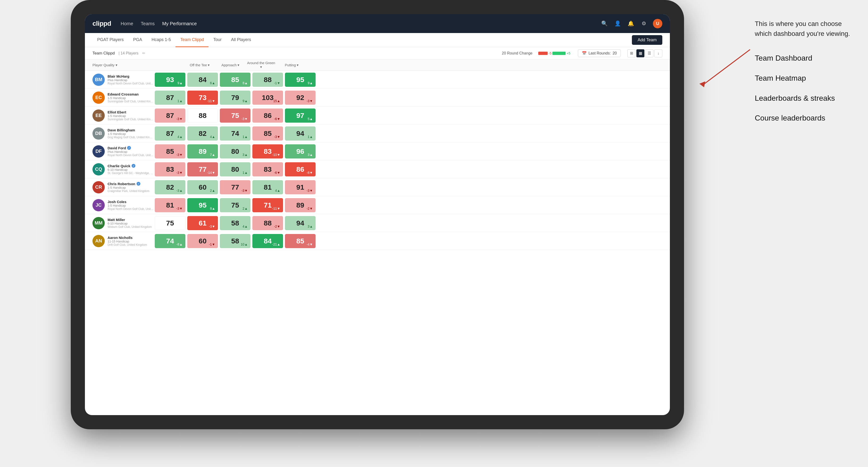 The width and height of the screenshot is (868, 467). What do you see at coordinates (170, 80) in the screenshot?
I see `score-cell: 93 9▲` at bounding box center [170, 80].